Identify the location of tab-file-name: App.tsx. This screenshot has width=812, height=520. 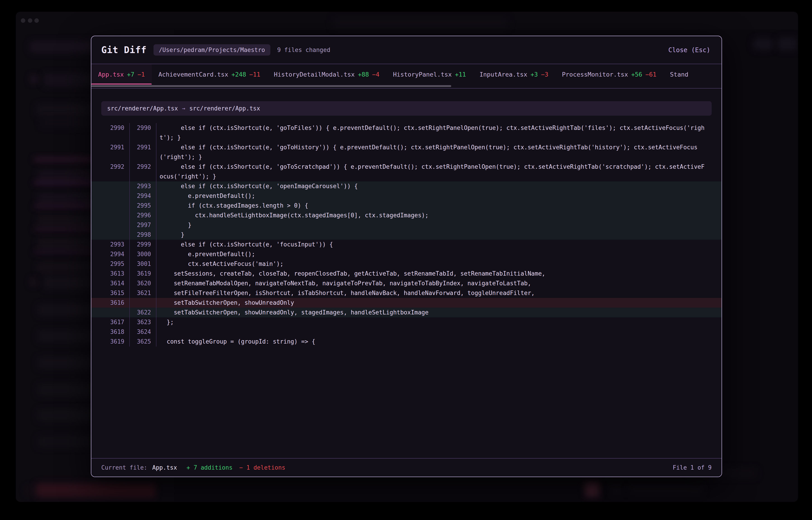
(111, 74).